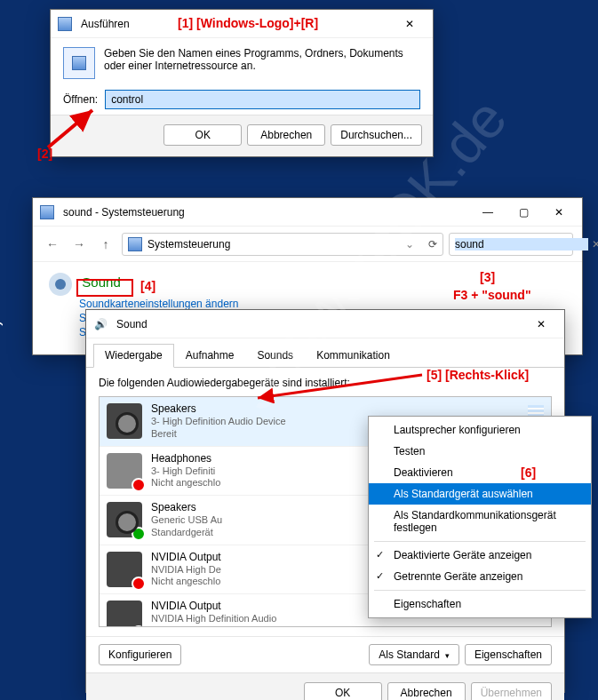  What do you see at coordinates (511, 244) in the screenshot?
I see `cp-search: ✕` at bounding box center [511, 244].